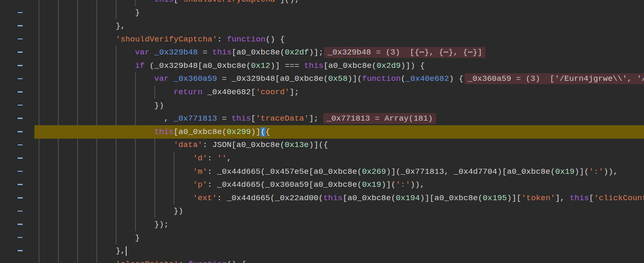  I want to click on code-token: ':', so click(596, 172).